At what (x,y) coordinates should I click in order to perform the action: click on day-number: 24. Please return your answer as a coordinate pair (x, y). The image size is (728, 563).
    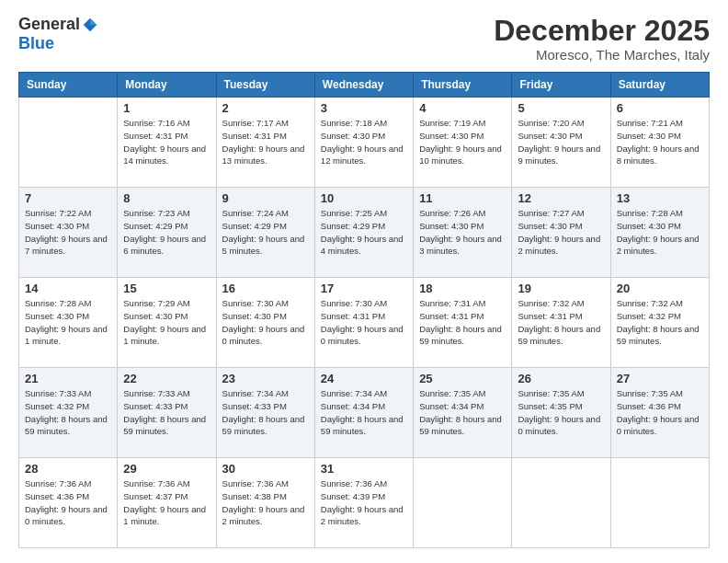
    Looking at the image, I should click on (364, 379).